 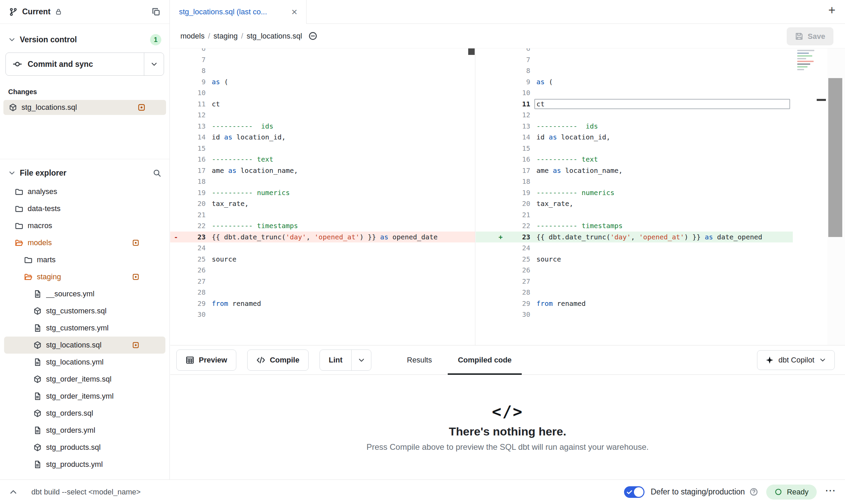 I want to click on diff-line-11: 11ct, so click(x=323, y=104).